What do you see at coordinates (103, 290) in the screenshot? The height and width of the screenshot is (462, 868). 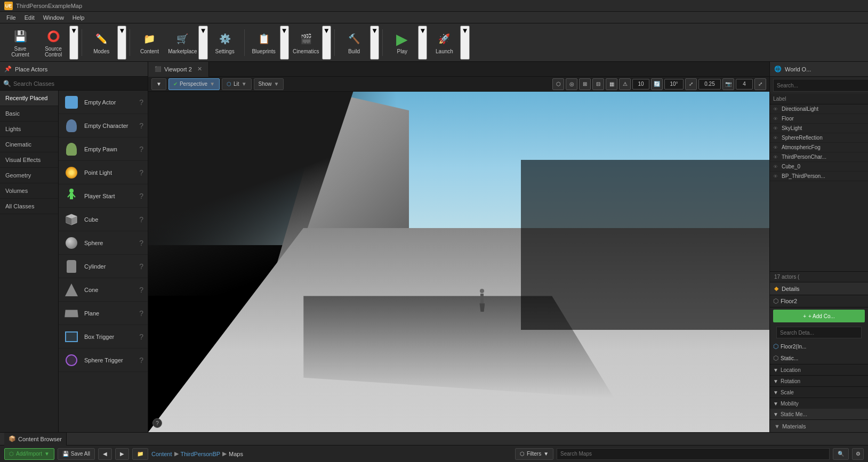 I see `actor-item-cone: Cone ?` at bounding box center [103, 290].